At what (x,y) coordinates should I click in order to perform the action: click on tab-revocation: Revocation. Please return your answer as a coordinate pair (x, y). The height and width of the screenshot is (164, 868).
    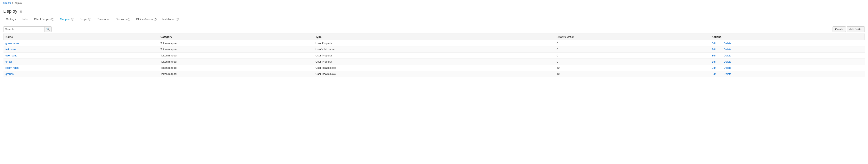
    Looking at the image, I should click on (103, 19).